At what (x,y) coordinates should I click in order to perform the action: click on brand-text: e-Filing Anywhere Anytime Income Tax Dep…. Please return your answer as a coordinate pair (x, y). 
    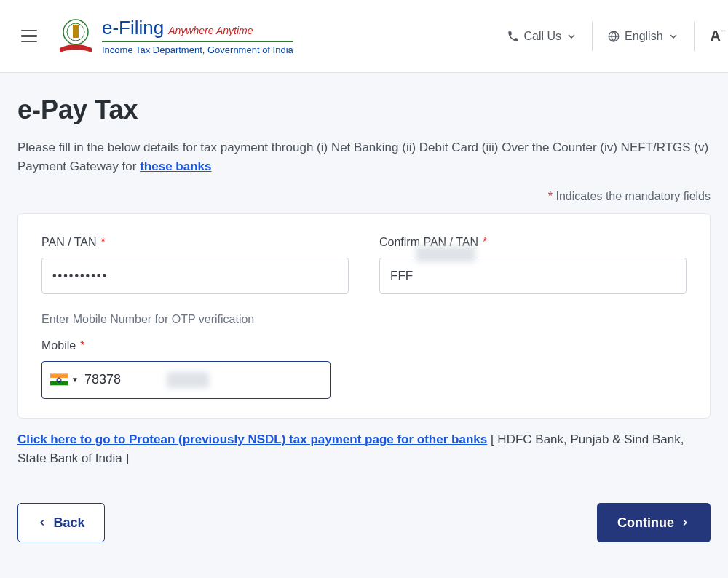
    Looking at the image, I should click on (198, 36).